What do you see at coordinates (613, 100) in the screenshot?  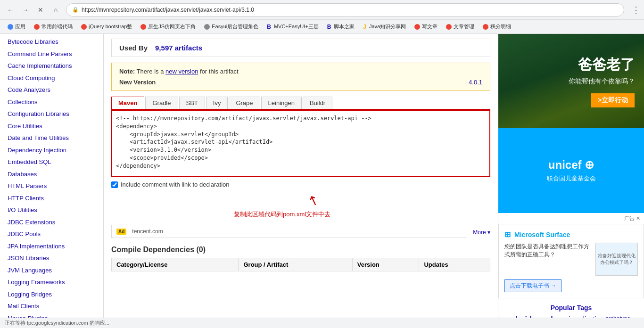 I see `ad-cta-button: >立即行动` at bounding box center [613, 100].